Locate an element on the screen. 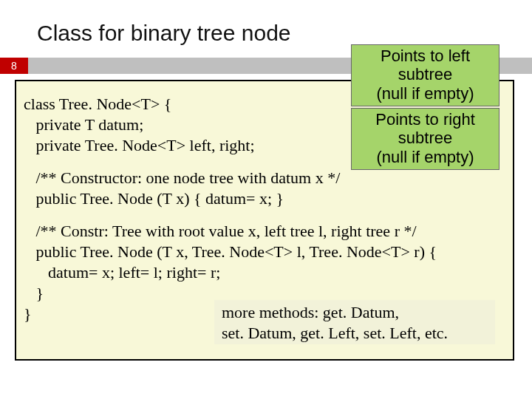 The height and width of the screenshot is (399, 532). code-line-1: class Tree. Node<T> { is located at coordinates (98, 104).